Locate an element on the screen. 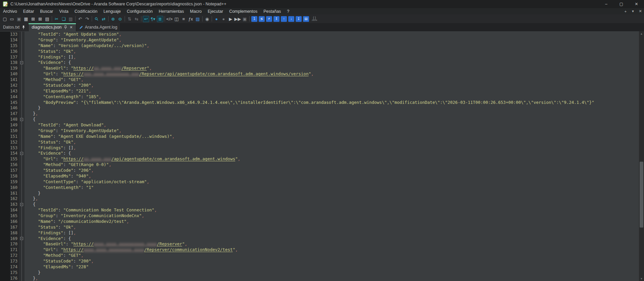 This screenshot has width=644, height=281. run-macro-multiple-icon: ▶▶ is located at coordinates (238, 19).